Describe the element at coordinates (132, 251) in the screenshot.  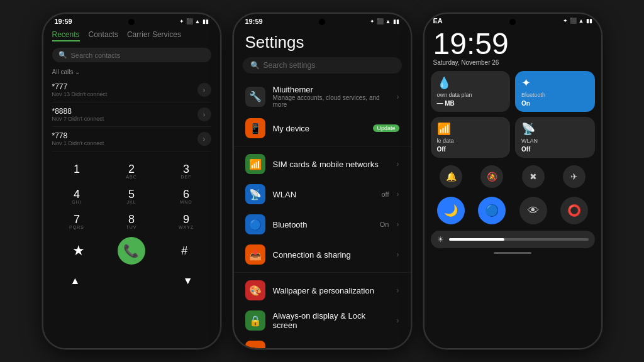
I see `dialpad-bottom-row: ★ 📞 #` at that location.